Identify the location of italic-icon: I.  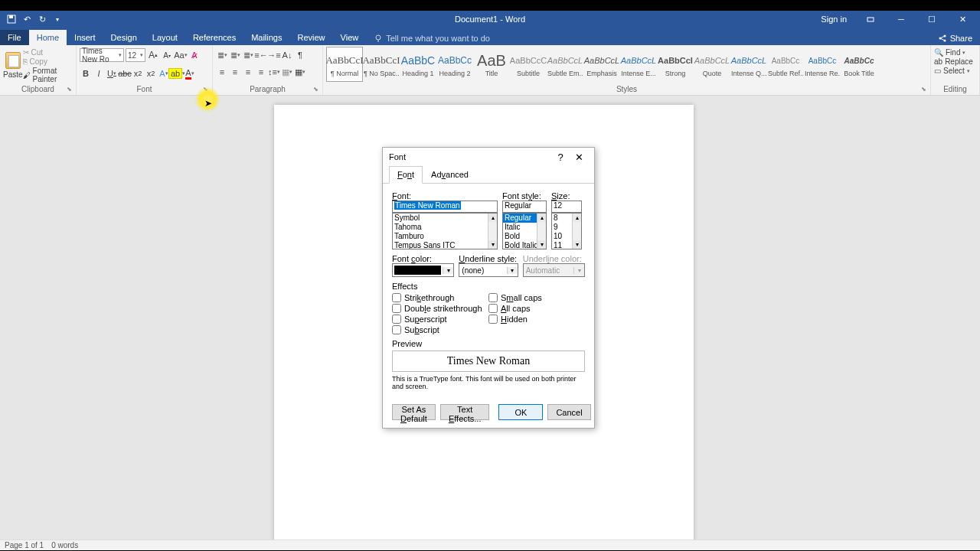
(99, 73).